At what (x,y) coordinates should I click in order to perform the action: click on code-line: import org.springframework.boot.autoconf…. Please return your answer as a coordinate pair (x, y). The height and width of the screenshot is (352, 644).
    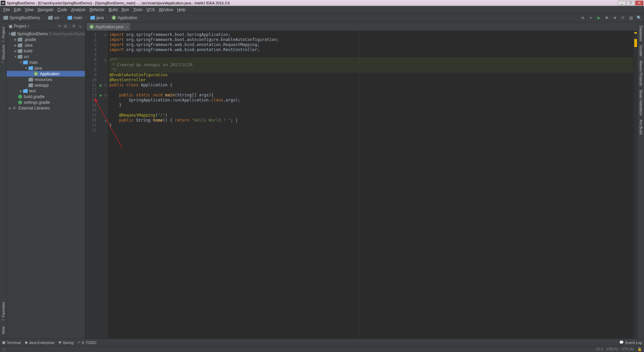
    Looking at the image, I should click on (371, 40).